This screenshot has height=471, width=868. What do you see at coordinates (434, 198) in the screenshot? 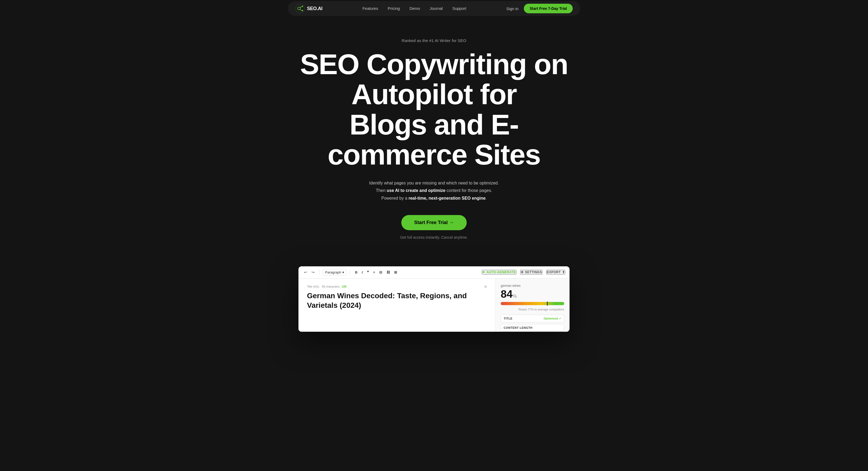
I see `hero-subtitle-line3: Powered by a real-time, next-generation …` at bounding box center [434, 198].